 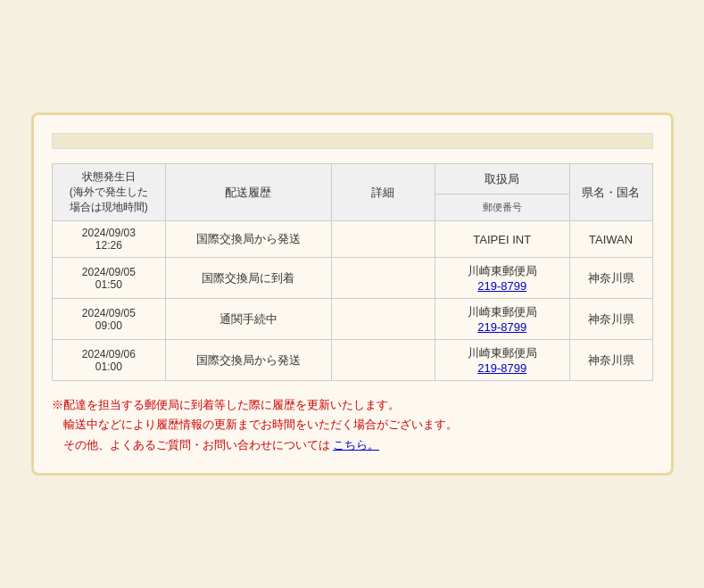 What do you see at coordinates (249, 239) in the screenshot?
I see `table-row-history-0: 国際交換局から発送` at bounding box center [249, 239].